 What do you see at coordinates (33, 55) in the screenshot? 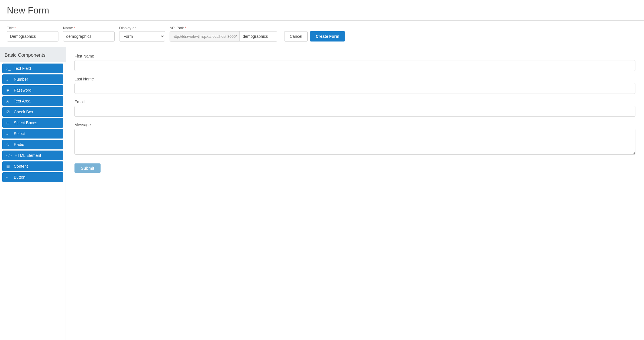
I see `sidebar-header: Basic Components` at bounding box center [33, 55].